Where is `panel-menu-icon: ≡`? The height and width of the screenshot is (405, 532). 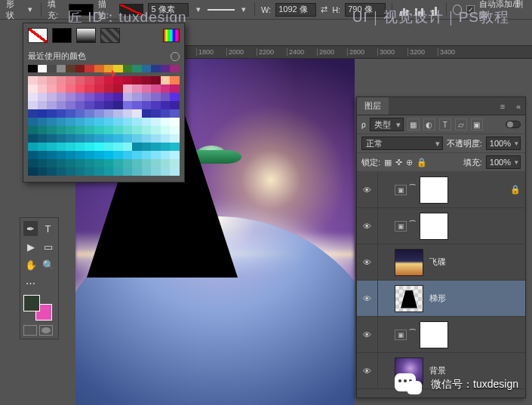
panel-menu-icon: ≡ is located at coordinates (503, 106).